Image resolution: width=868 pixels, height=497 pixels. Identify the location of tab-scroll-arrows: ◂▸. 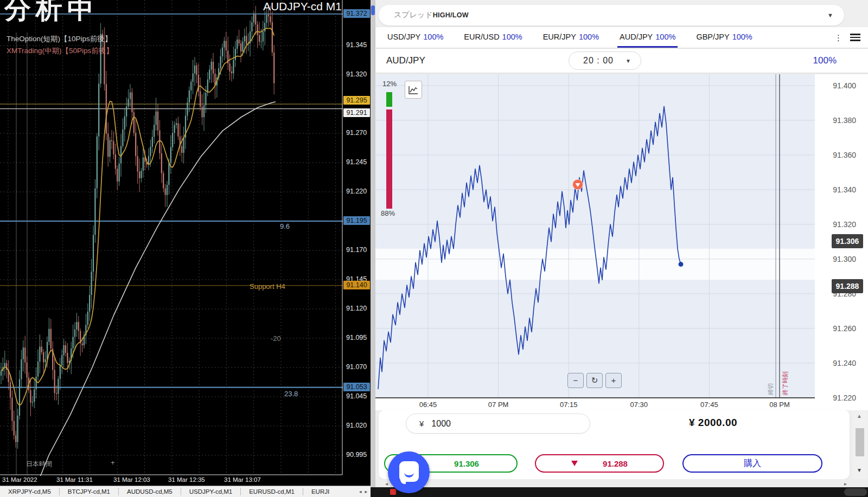
(365, 492).